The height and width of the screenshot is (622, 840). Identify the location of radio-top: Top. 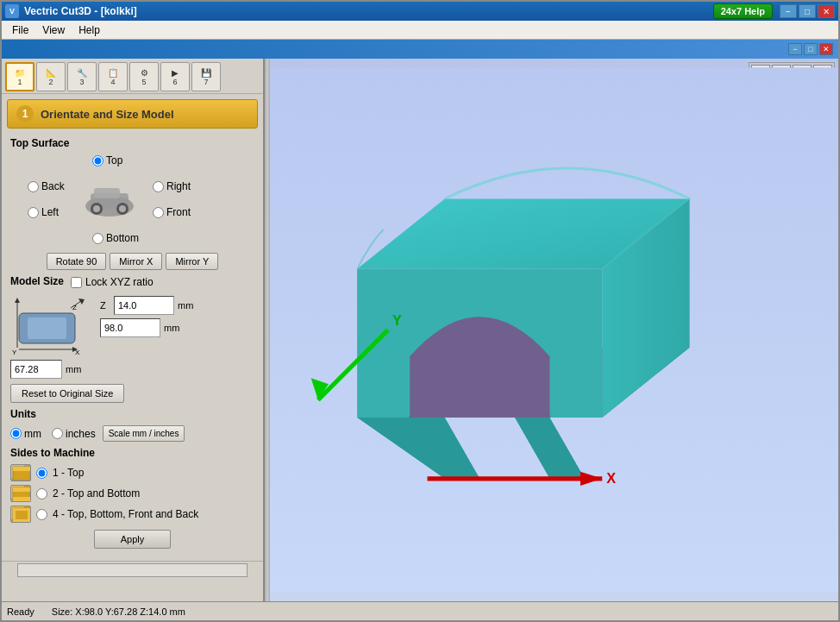
(107, 160).